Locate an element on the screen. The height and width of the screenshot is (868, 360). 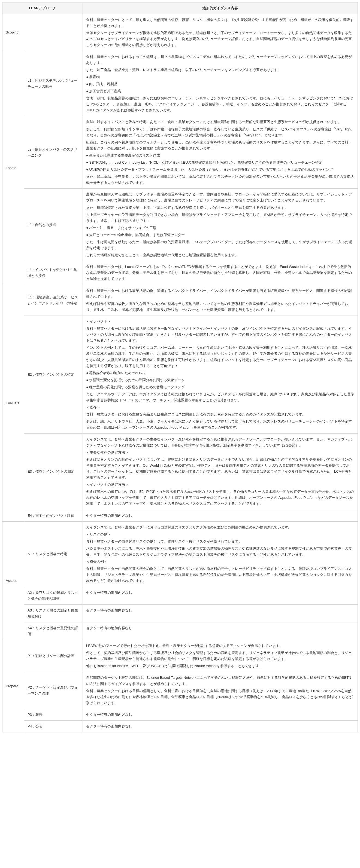
sub-e2: E2：依存とインパクトの特定 is located at coordinates (54, 375).